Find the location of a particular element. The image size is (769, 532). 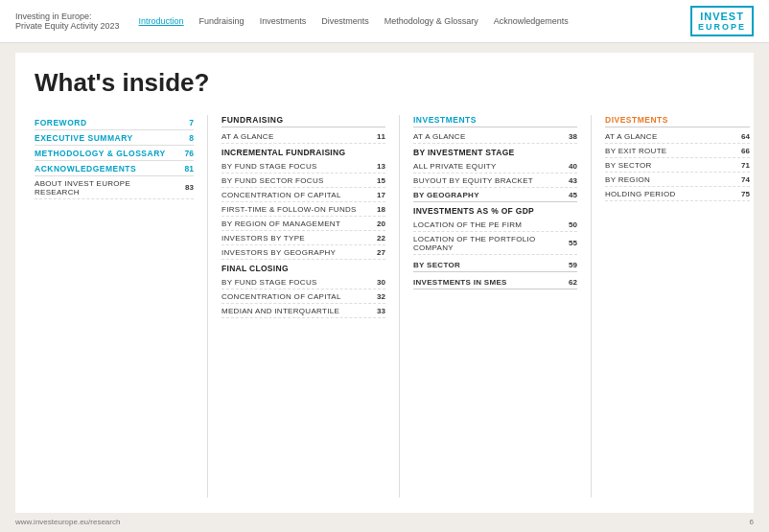

toc-item-acknowledgements: ACKNOWLEDGEMENTS 81 is located at coordinates (114, 169).